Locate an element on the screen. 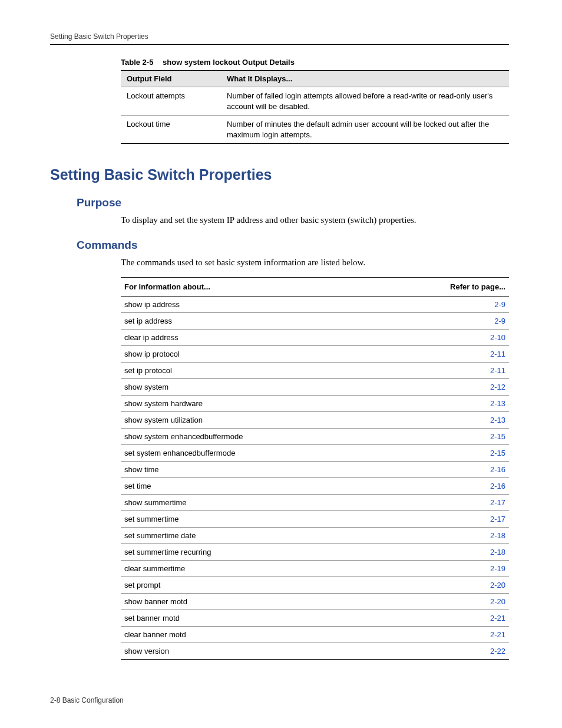 The image size is (562, 728). command-name-cell: show system hardware is located at coordinates (276, 403).